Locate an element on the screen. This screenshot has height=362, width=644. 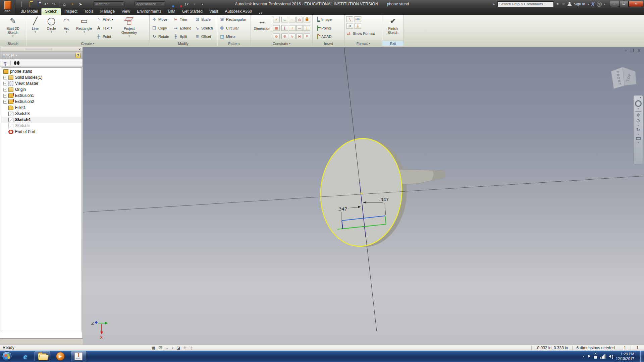
arc-button: ◠ Arc▾ is located at coordinates (66, 28).